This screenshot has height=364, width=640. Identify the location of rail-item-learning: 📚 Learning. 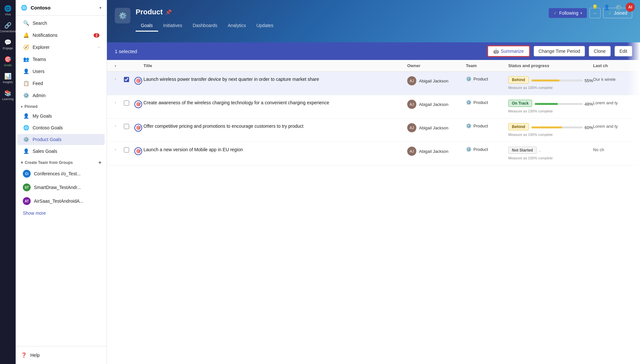
(8, 95).